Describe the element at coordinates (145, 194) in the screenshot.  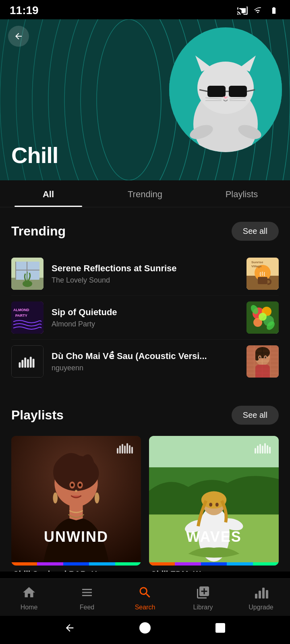
I see `tabs-bar: All Trending Playlists` at that location.